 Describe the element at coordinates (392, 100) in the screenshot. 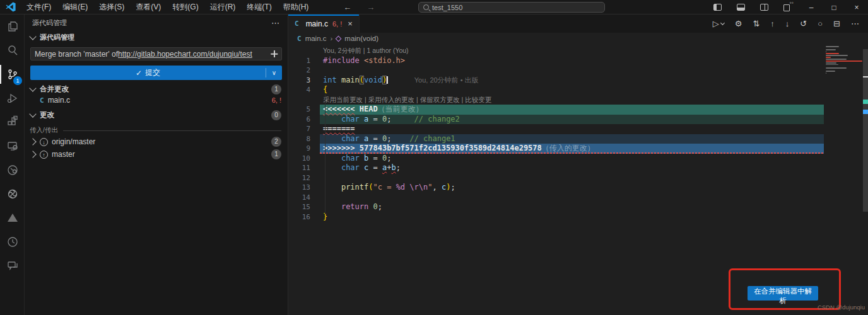

I see `conflict-action-link: 采用传入的更改` at that location.